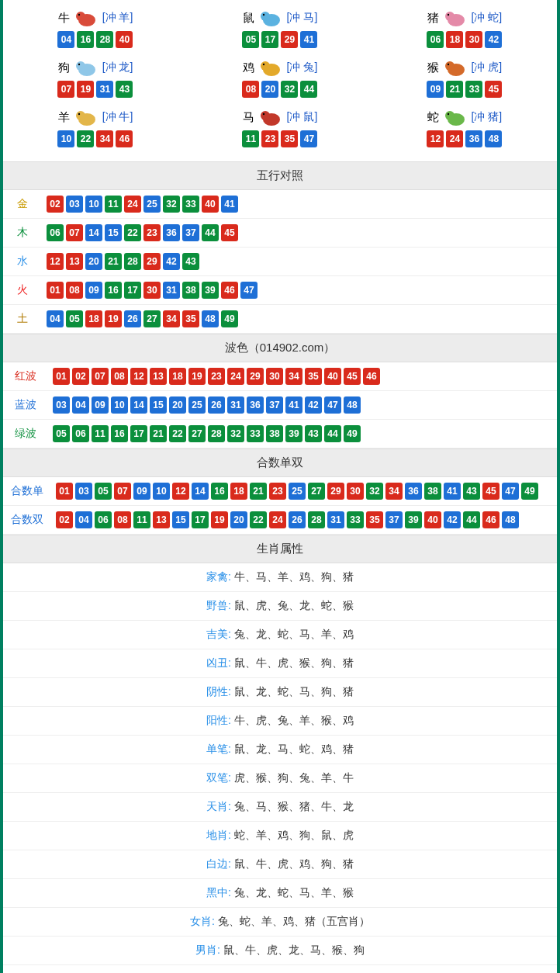  I want to click on zodiac-name: 猪, so click(433, 19).